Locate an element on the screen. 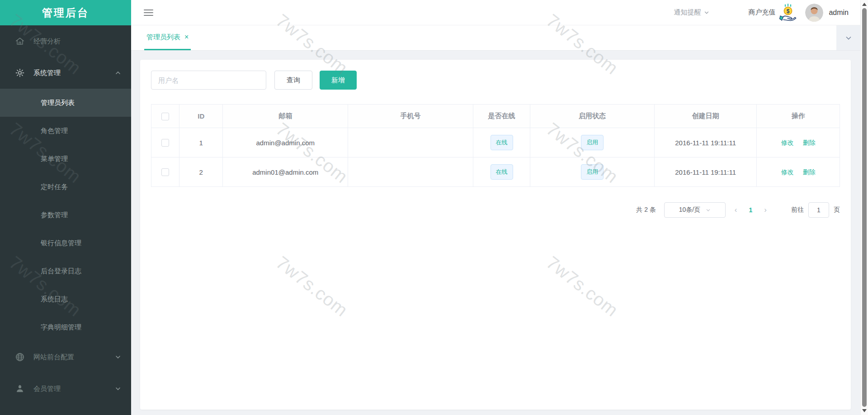 Image resolution: width=868 pixels, height=415 pixels. notice-label: 通知提醒 is located at coordinates (687, 13).